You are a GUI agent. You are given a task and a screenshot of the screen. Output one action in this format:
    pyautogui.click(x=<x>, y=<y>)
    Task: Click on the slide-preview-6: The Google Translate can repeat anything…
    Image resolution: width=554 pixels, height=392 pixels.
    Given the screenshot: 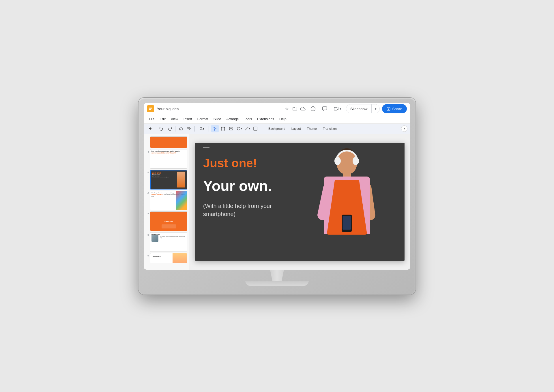 What is the action you would take?
    pyautogui.click(x=169, y=200)
    